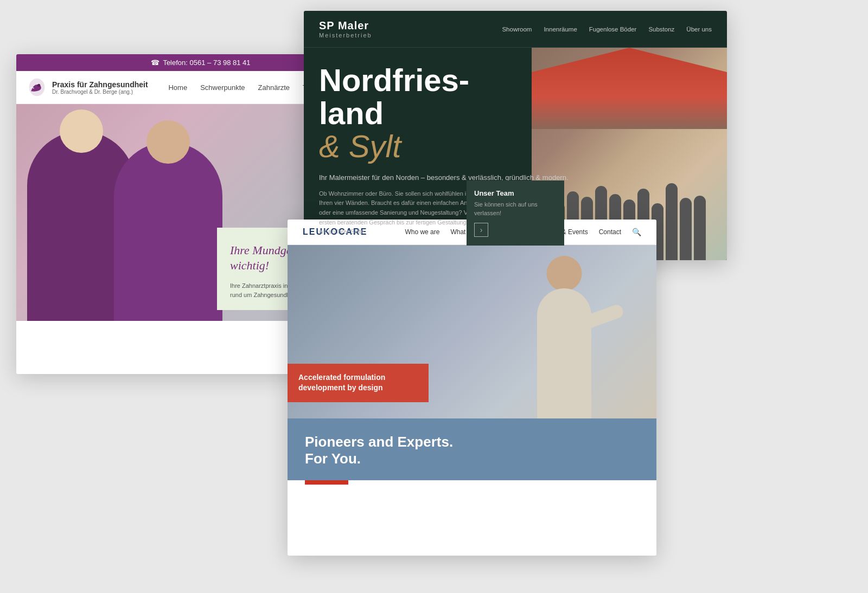 The height and width of the screenshot is (593, 868). Describe the element at coordinates (100, 85) in the screenshot. I see `practice-name: Praxis für Zahngesundheit` at that location.